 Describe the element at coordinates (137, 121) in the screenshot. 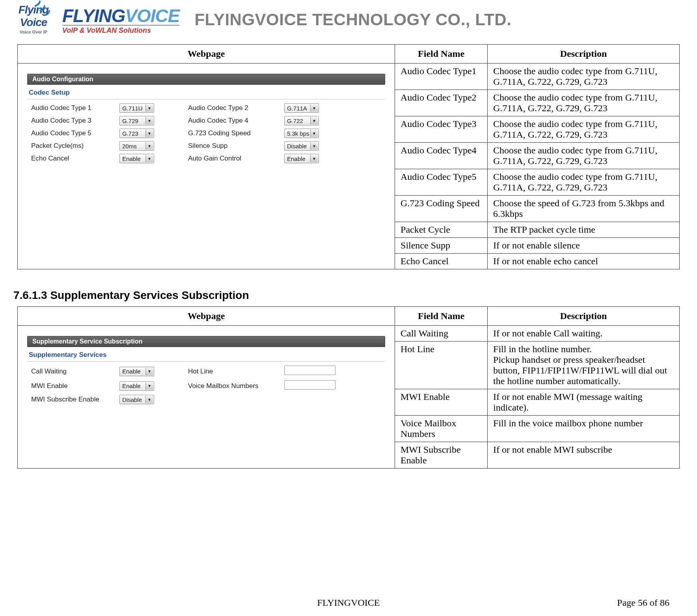

I see `select-1a: G.729▼` at that location.